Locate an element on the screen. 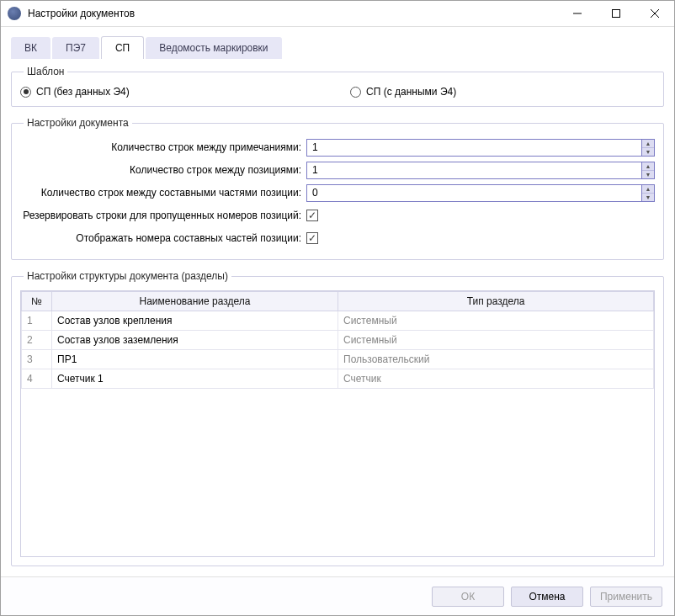  row-rows-between-notes: Количество строк между примечаниями: ▲ ▼ is located at coordinates (338, 147).